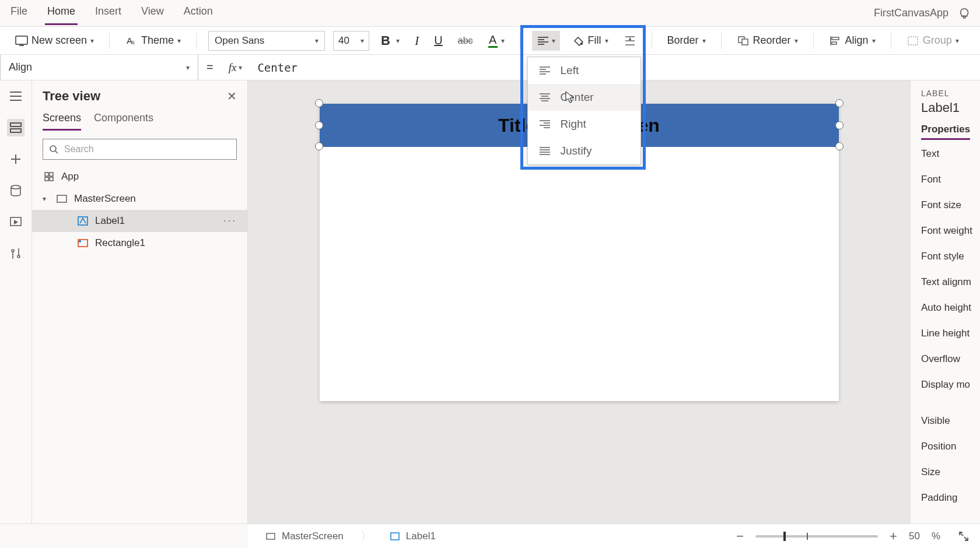 This screenshot has width=980, height=548. What do you see at coordinates (108, 13) in the screenshot?
I see `menu-insert: Insert` at bounding box center [108, 13].